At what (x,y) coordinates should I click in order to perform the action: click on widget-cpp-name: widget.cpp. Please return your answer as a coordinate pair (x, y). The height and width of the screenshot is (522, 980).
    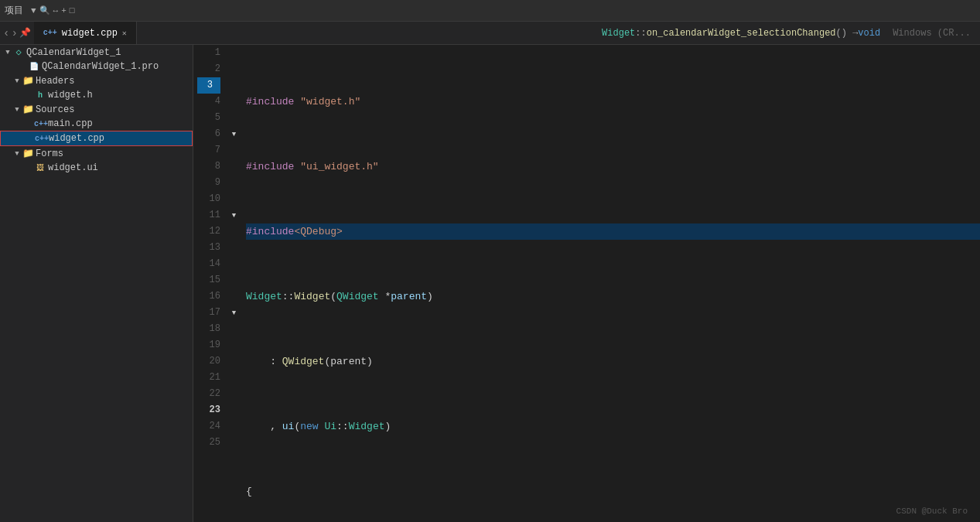
    Looking at the image, I should click on (77, 138).